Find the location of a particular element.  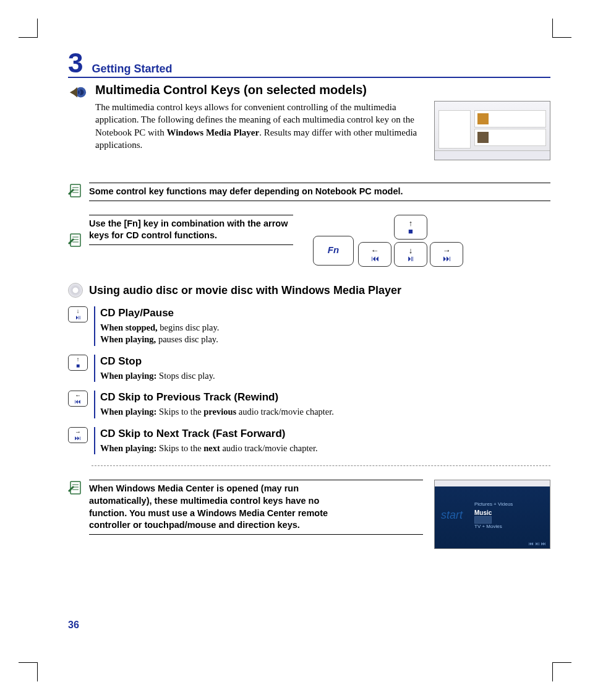

intro-bold: Windows Media Player is located at coordinates (213, 132).